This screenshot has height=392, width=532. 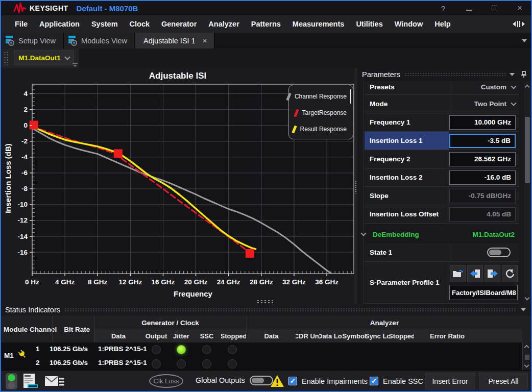 I want to click on reset-profile-button, so click(x=510, y=274).